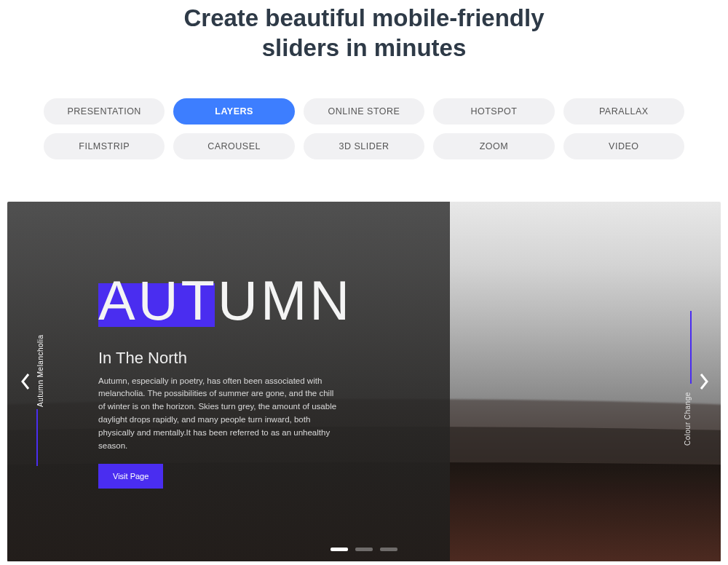 The image size is (728, 565). Describe the element at coordinates (104, 111) in the screenshot. I see `tab-presentation: PRESENTATION` at that location.